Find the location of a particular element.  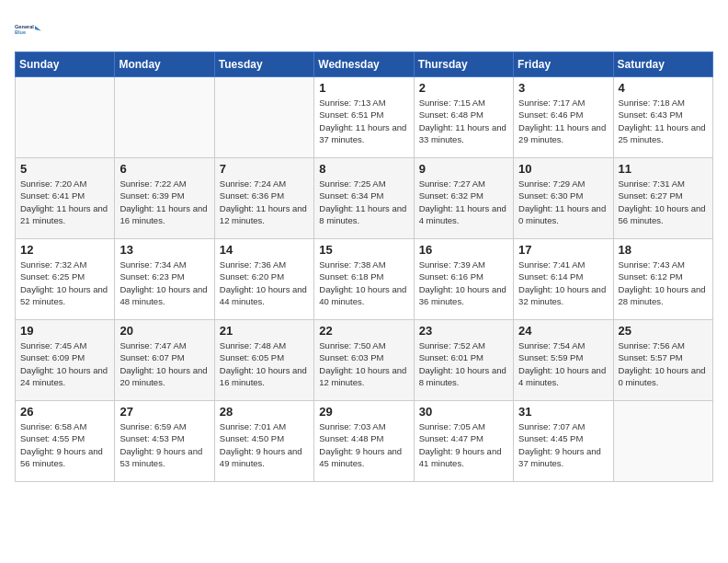

header-row: SundayMondayTuesdayWednesdayThursdayFrid… is located at coordinates (364, 64).